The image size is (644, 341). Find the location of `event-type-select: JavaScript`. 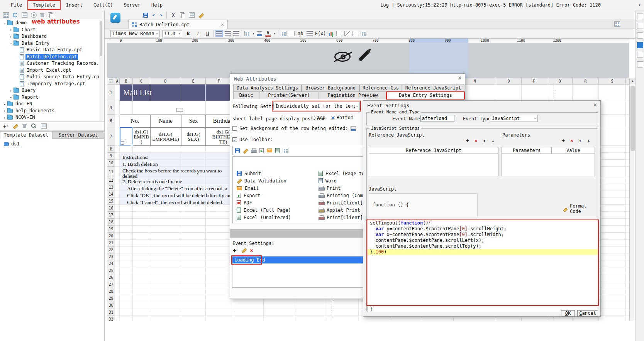

event-type-select: JavaScript is located at coordinates (514, 118).